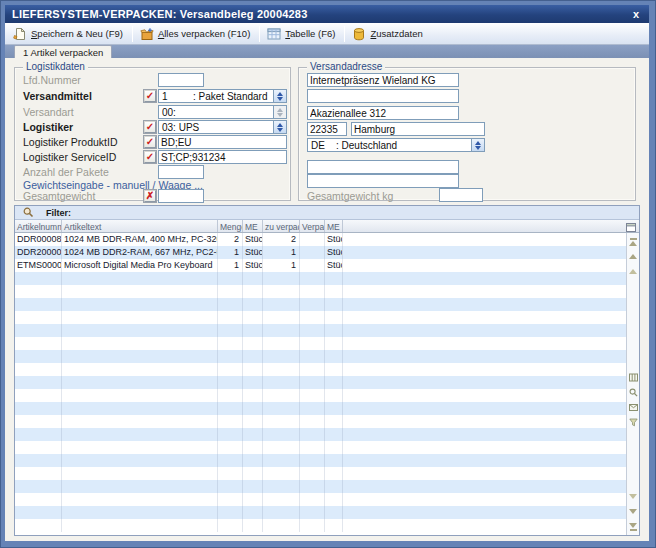 This screenshot has width=656, height=548. I want to click on col-artikelnummer: Artikelnummer, so click(38, 226).